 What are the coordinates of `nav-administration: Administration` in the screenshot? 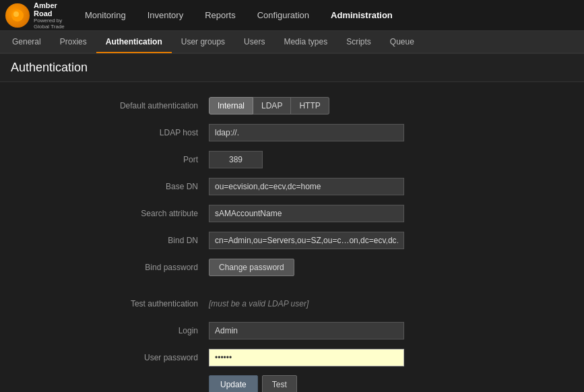 It's located at (362, 15).